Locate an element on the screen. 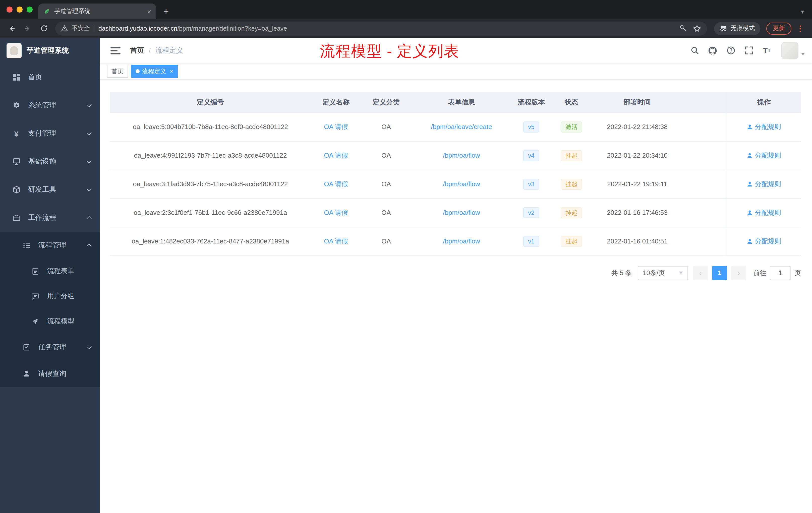  close-window-button is located at coordinates (9, 9).